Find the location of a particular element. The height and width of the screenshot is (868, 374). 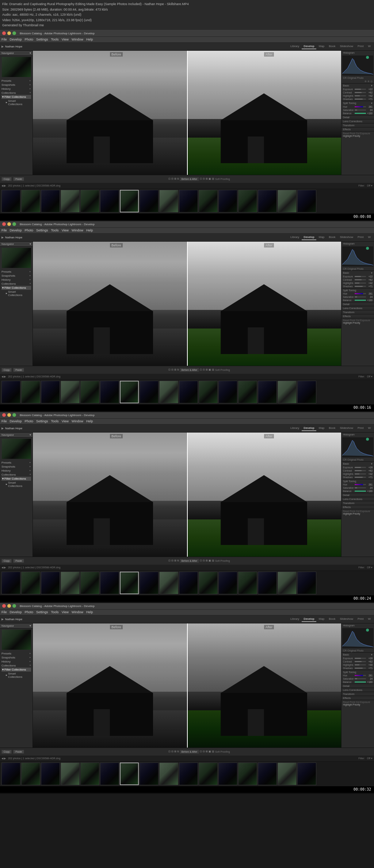

nav-arrows-2: ◀ ▶ is located at coordinates (4, 377).